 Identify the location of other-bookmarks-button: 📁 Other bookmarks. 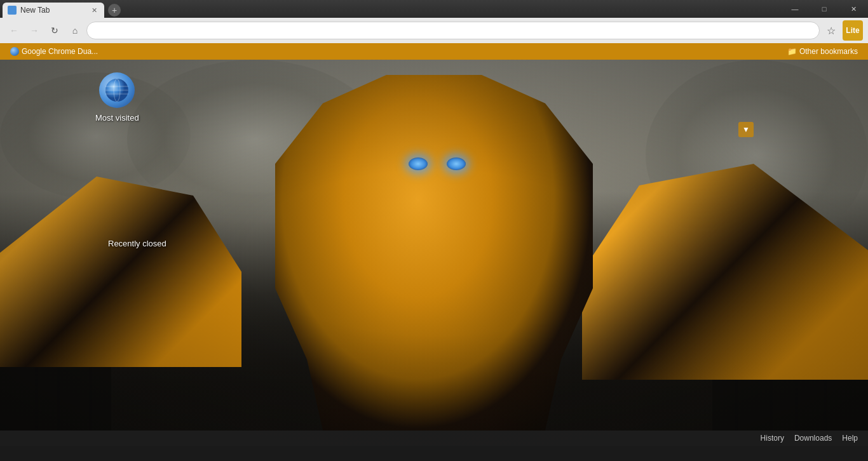
(822, 51).